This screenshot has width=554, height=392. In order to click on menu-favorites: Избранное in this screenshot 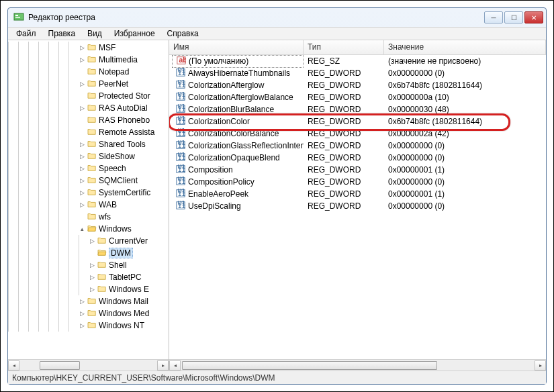, I will do `click(134, 34)`.